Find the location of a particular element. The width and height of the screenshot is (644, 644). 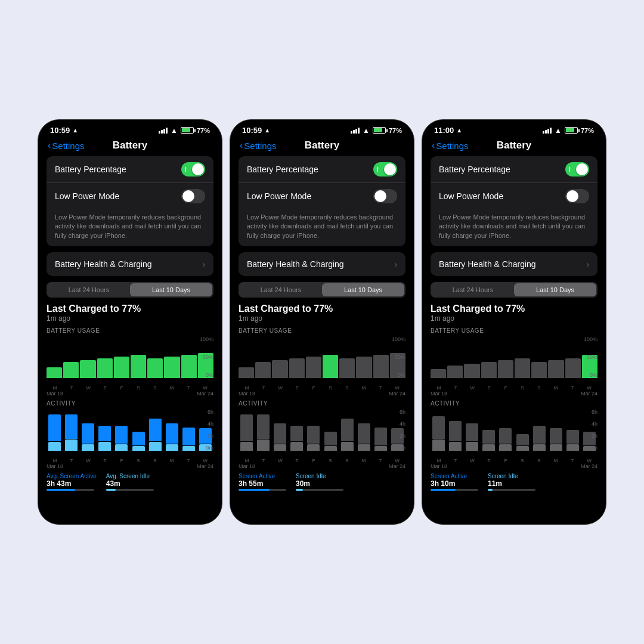

legend-item-idle: Screen Idle 11m is located at coordinates (512, 482).